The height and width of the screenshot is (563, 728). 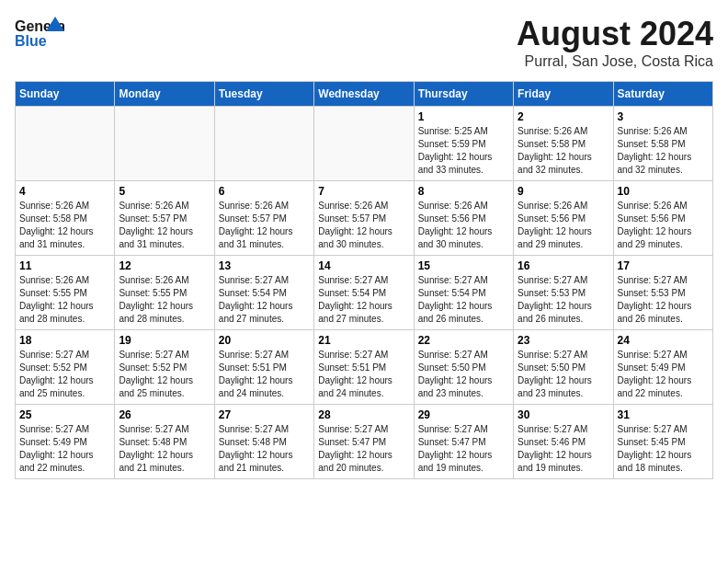 I want to click on calendar-cell: 11Sunrise: 5:26 AM Sunset: 5:55 PM Dayli…, so click(x=65, y=293).